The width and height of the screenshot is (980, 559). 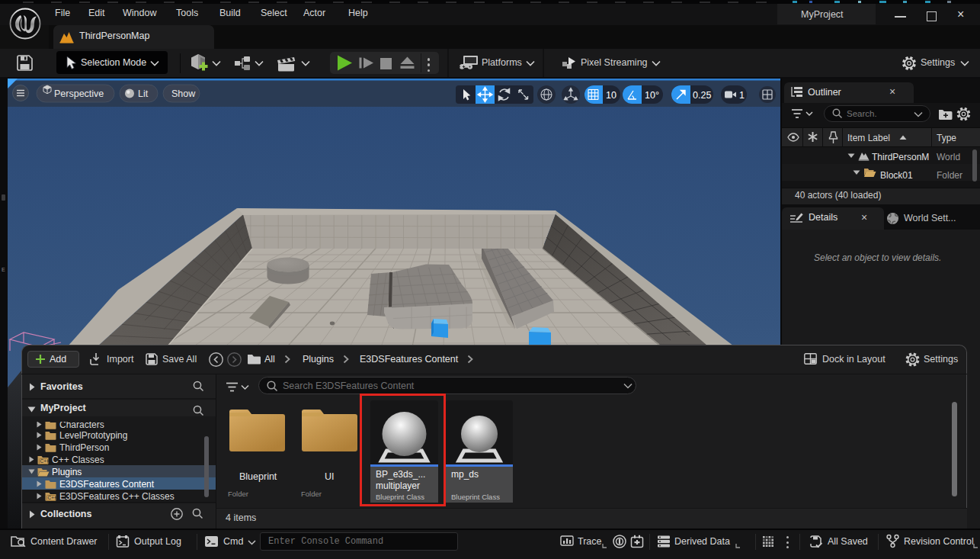 What do you see at coordinates (184, 94) in the screenshot?
I see `svg-text: Show` at bounding box center [184, 94].